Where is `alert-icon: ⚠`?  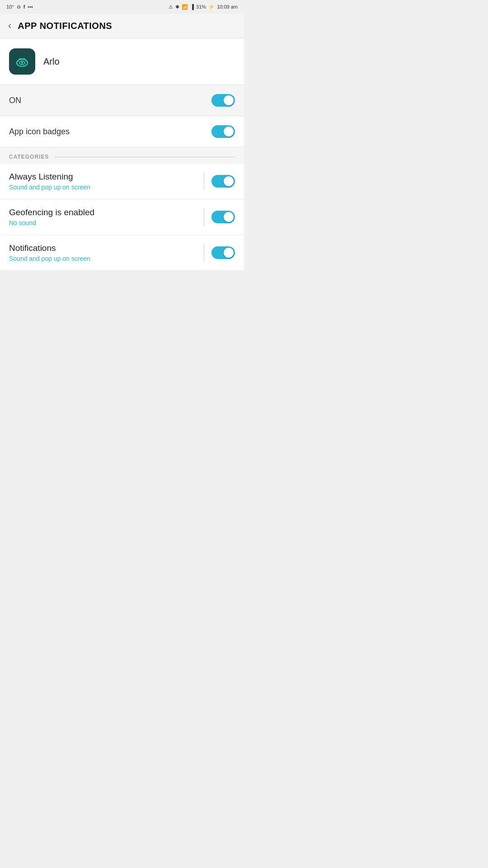 alert-icon: ⚠ is located at coordinates (171, 7).